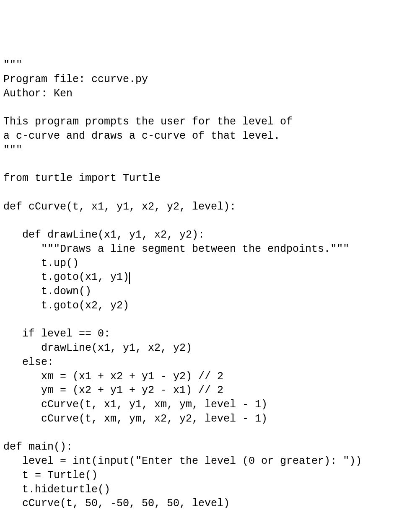 Image resolution: width=420 pixels, height=520 pixels. I want to click on text-cursor, so click(130, 278).